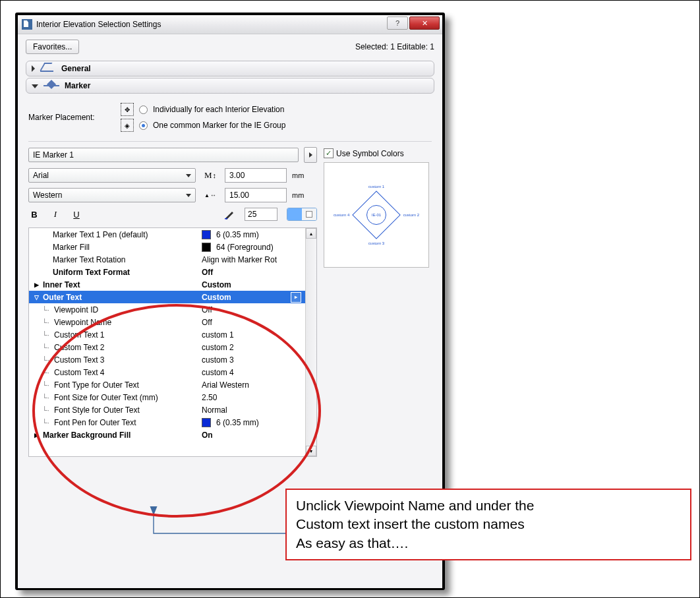 The height and width of the screenshot is (598, 700). I want to click on placement-individually-icon: ✥, so click(127, 109).